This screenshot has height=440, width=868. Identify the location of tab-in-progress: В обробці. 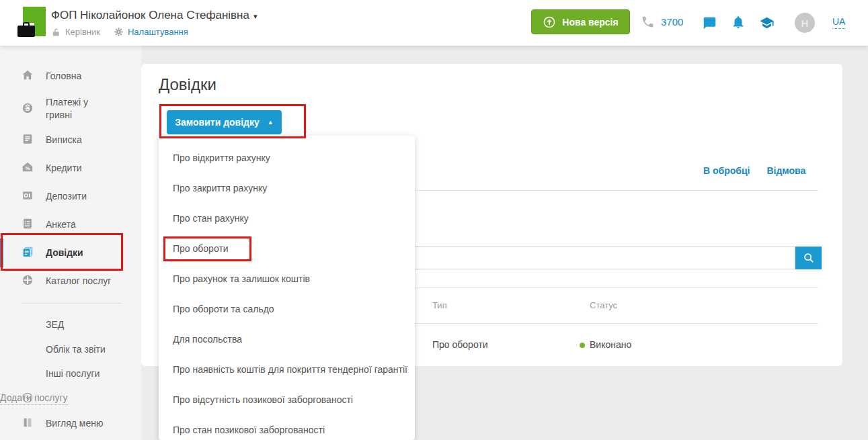
(726, 171).